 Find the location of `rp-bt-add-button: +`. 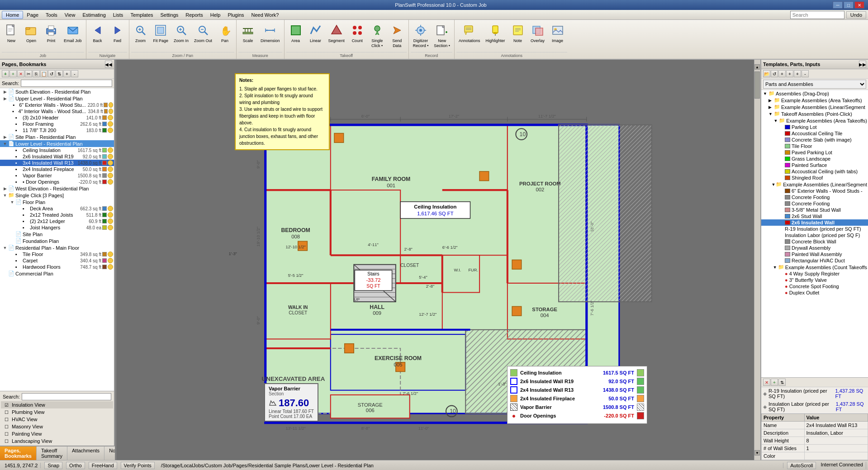

rp-bt-add-button: + is located at coordinates (774, 382).